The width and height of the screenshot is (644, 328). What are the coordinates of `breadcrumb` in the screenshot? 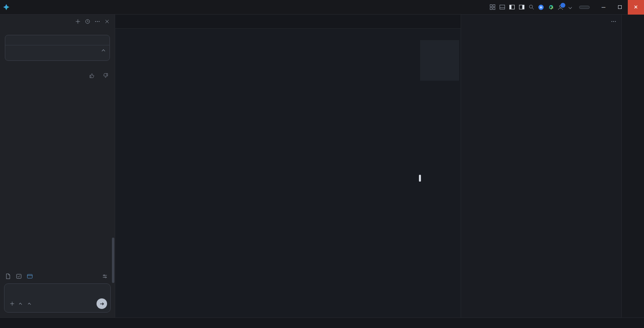 It's located at (288, 34).